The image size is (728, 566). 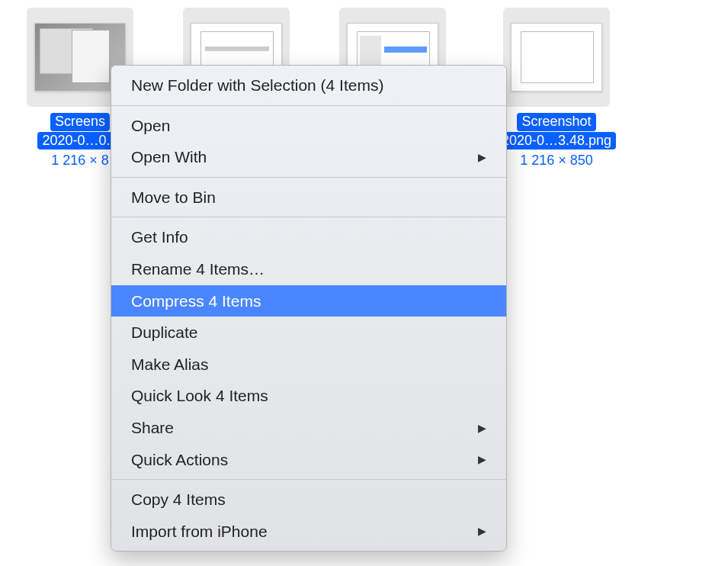 What do you see at coordinates (309, 198) in the screenshot?
I see `menu-move-to-bin: Move to Bin` at bounding box center [309, 198].